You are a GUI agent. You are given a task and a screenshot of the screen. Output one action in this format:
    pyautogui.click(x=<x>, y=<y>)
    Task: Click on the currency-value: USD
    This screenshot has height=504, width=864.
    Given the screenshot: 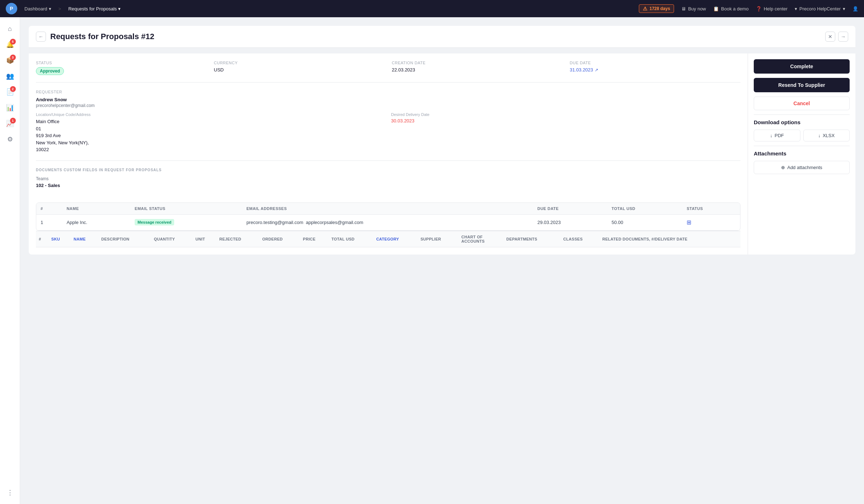 What is the action you would take?
    pyautogui.click(x=299, y=70)
    